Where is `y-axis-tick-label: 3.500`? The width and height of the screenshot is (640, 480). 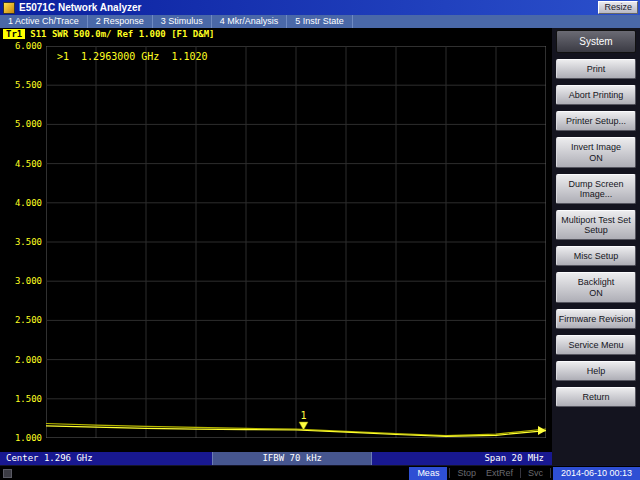 y-axis-tick-label: 3.500 is located at coordinates (21, 242).